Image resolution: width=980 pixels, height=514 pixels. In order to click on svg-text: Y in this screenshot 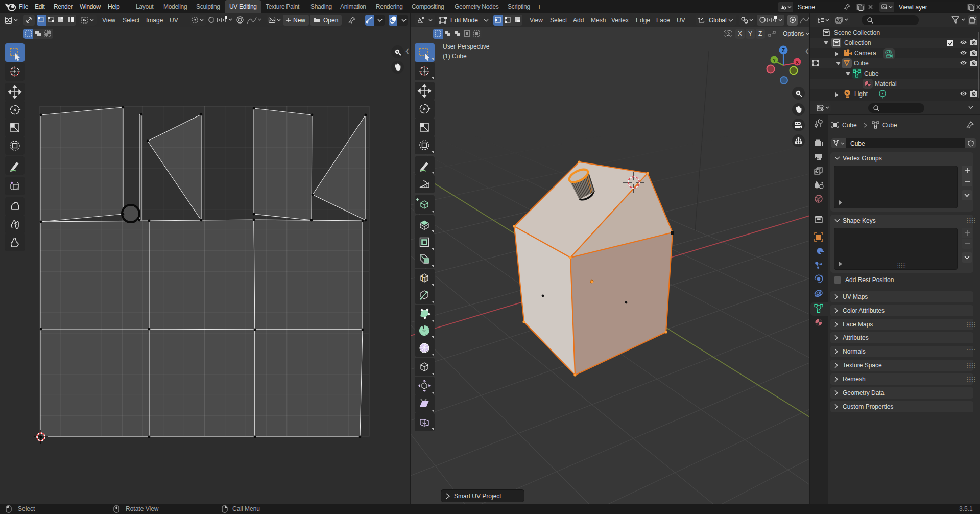, I will do `click(774, 60)`.